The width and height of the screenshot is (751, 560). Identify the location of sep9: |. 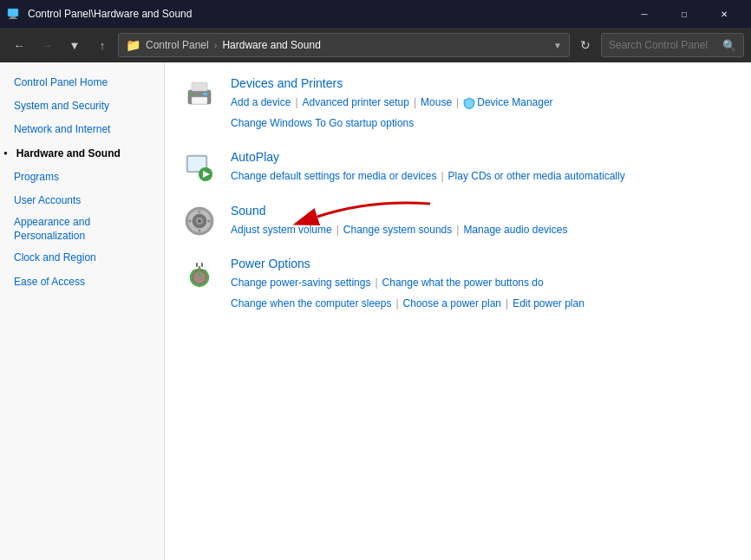
(506, 304).